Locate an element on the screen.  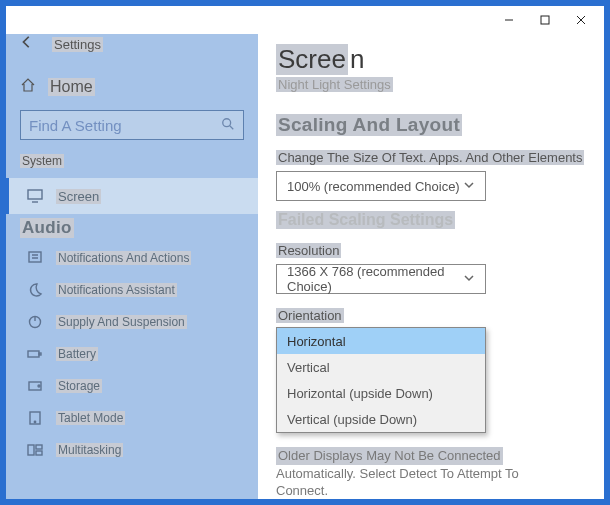
sidebar-item-label: Home is located at coordinates (72, 87).